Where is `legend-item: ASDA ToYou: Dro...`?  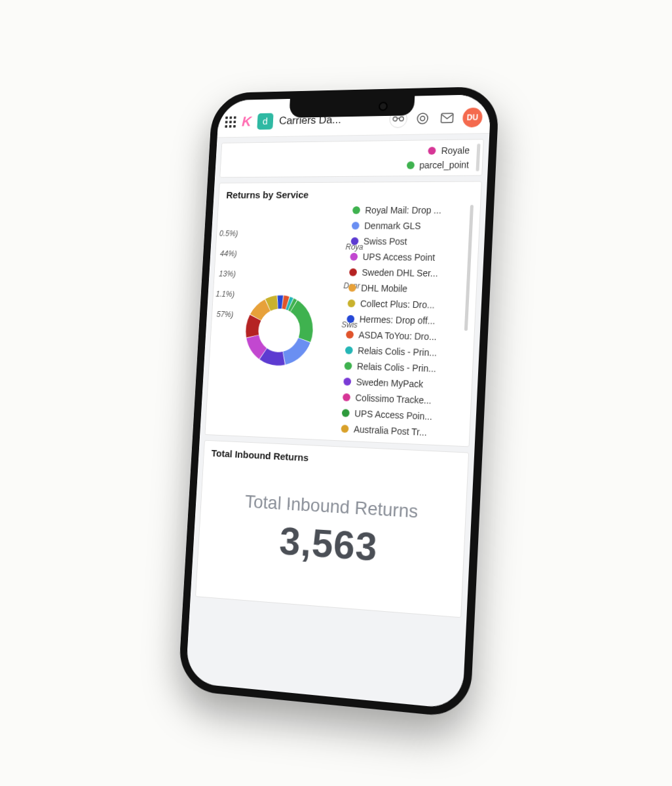
legend-item: ASDA ToYou: Dro... is located at coordinates (403, 336).